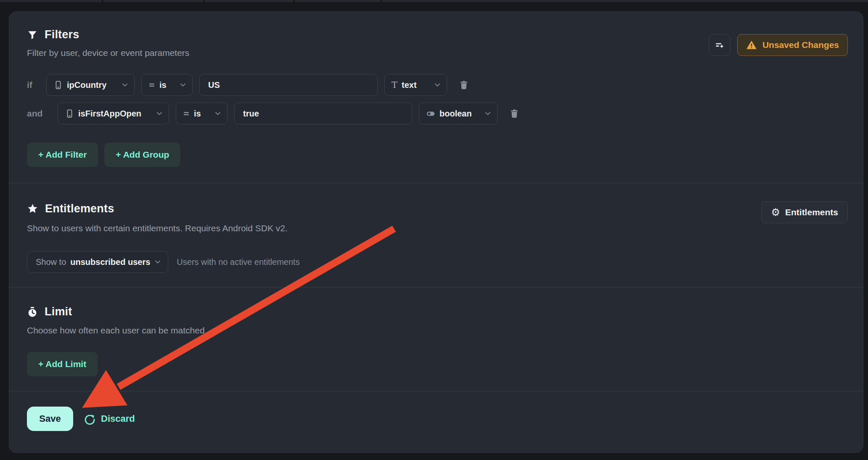 The width and height of the screenshot is (868, 460). I want to click on save-button: Save, so click(50, 419).